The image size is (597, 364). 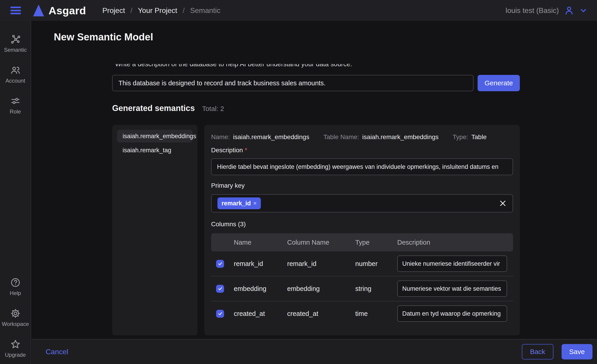 I want to click on table-row: created_at created_at time Datum en tyd …, so click(x=362, y=315).